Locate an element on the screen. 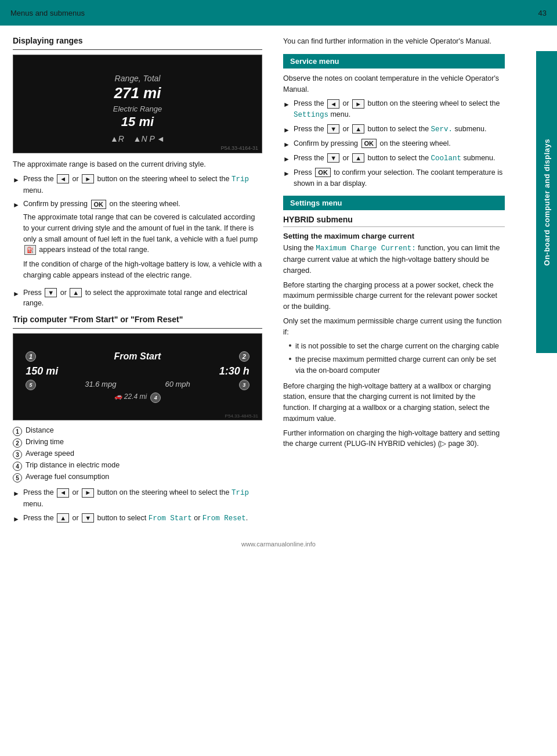 The height and width of the screenshot is (756, 557). header-bar: Menus and submenus 43 is located at coordinates (278, 13).